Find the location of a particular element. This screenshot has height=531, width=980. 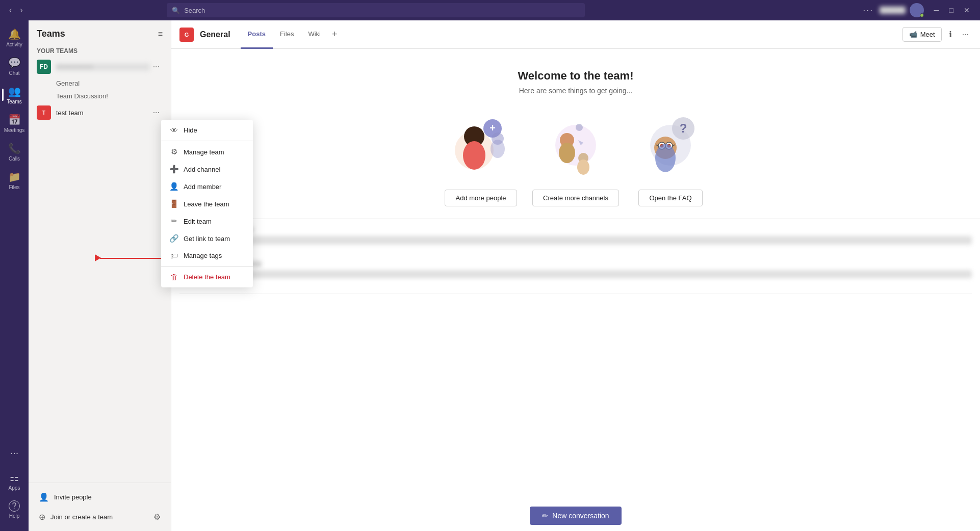

channel-header-right: 📹 Meet ℹ ··· is located at coordinates (937, 35).